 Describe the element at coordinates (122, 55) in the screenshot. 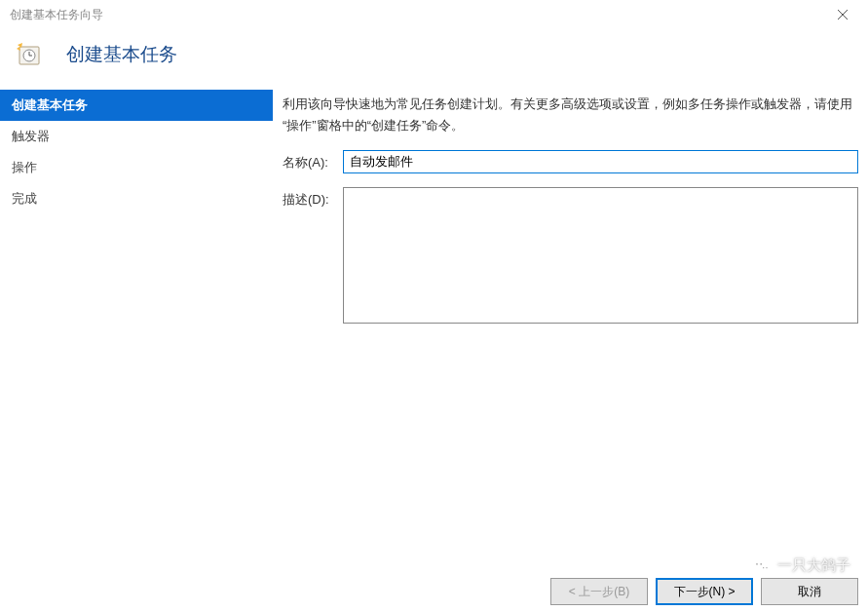

I see `page-title: 创建基本任务` at that location.